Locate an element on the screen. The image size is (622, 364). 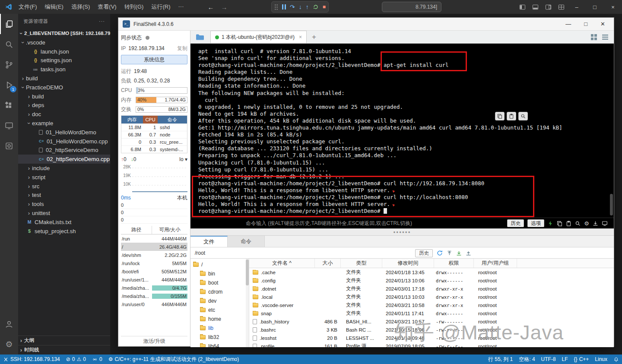
menu-item: 转到(G) is located at coordinates (134, 7).